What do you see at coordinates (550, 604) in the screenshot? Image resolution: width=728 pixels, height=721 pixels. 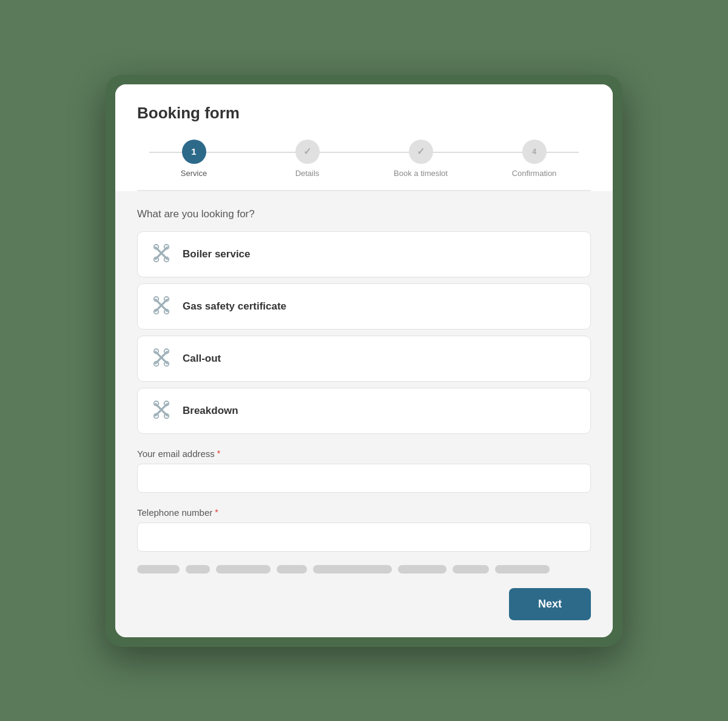 I see `next-button: Next` at bounding box center [550, 604].